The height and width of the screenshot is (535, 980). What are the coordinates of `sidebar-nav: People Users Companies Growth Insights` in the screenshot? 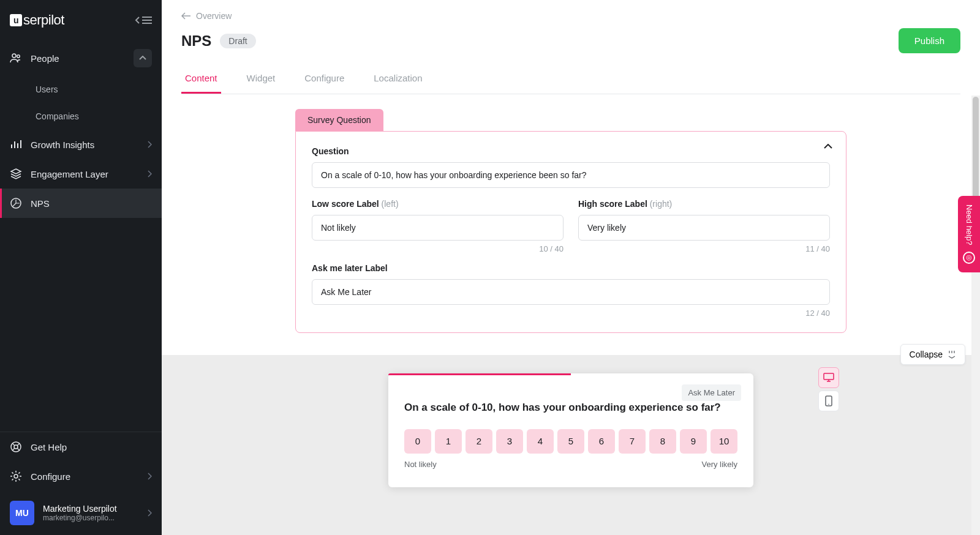 It's located at (81, 236).